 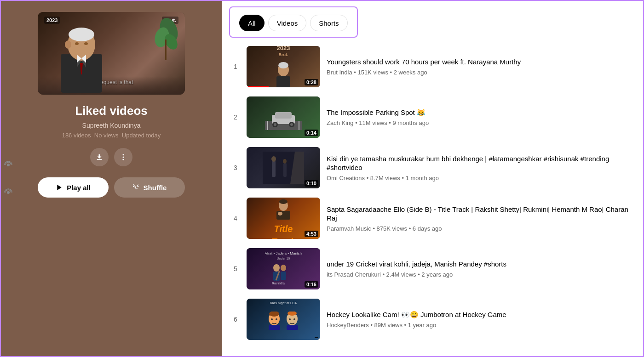 I want to click on side-icons, so click(x=8, y=179).